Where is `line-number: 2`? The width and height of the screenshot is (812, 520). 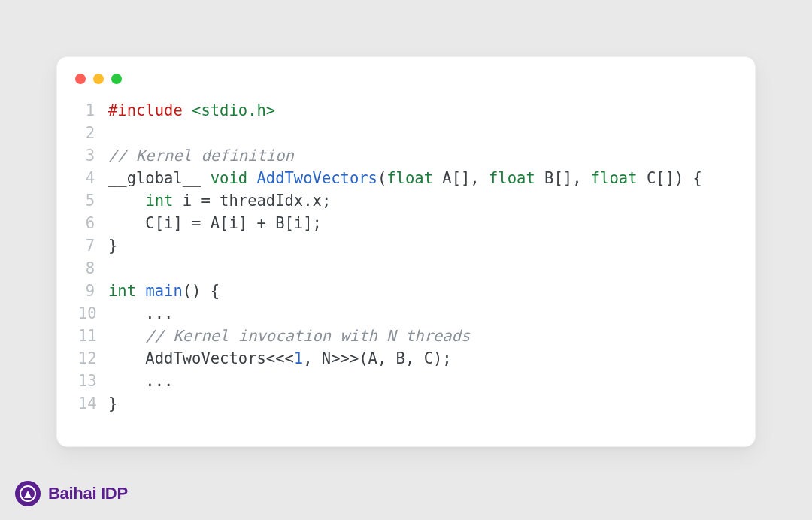 line-number: 2 is located at coordinates (93, 133).